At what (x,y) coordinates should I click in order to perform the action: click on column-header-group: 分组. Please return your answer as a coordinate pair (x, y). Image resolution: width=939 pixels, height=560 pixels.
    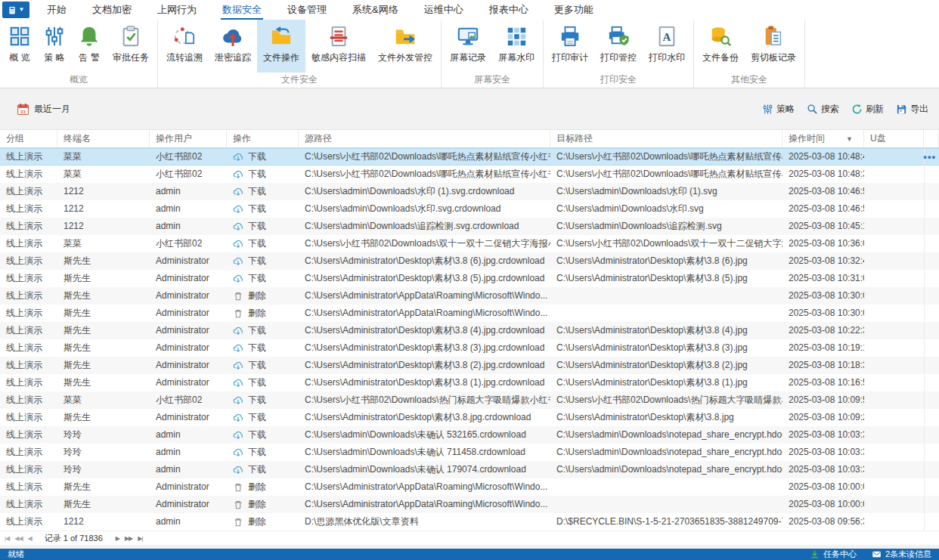
    Looking at the image, I should click on (29, 139).